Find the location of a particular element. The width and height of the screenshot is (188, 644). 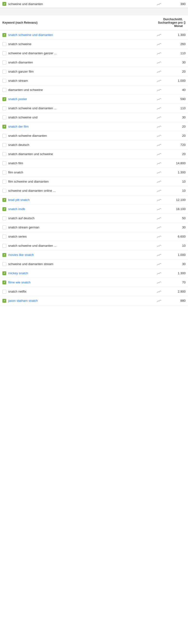

header-row: Keyword (nach Relevanz) Durchschnittl. S… is located at coordinates (94, 23).